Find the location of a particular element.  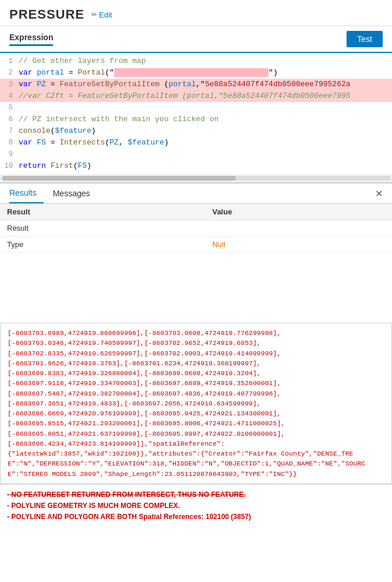

scrollbar-thumb is located at coordinates (119, 178).